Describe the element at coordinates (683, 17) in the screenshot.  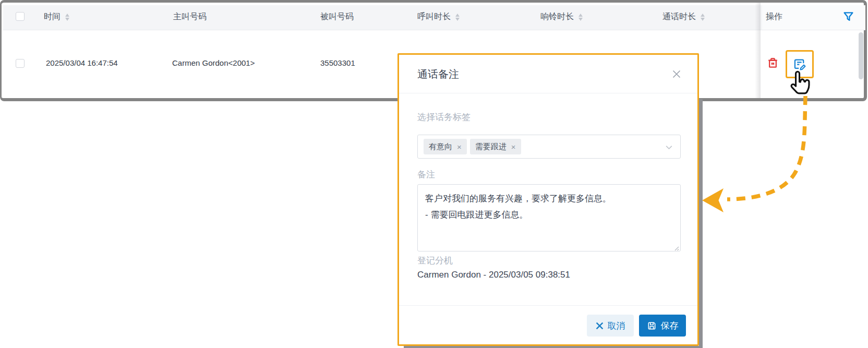
I see `column-header-talk-duration: 通话时长` at that location.